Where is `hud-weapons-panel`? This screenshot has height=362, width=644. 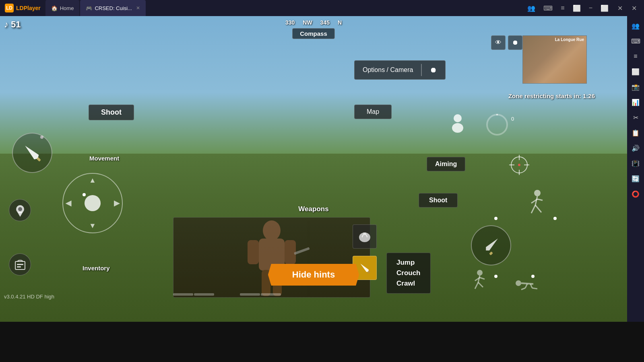
hud-weapons-panel is located at coordinates (272, 257).